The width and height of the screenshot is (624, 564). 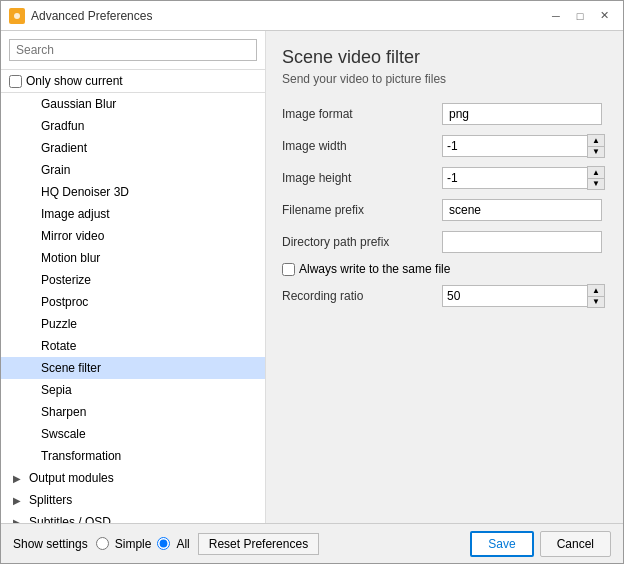 What do you see at coordinates (596, 184) in the screenshot?
I see `image-height-down: ▼` at bounding box center [596, 184].